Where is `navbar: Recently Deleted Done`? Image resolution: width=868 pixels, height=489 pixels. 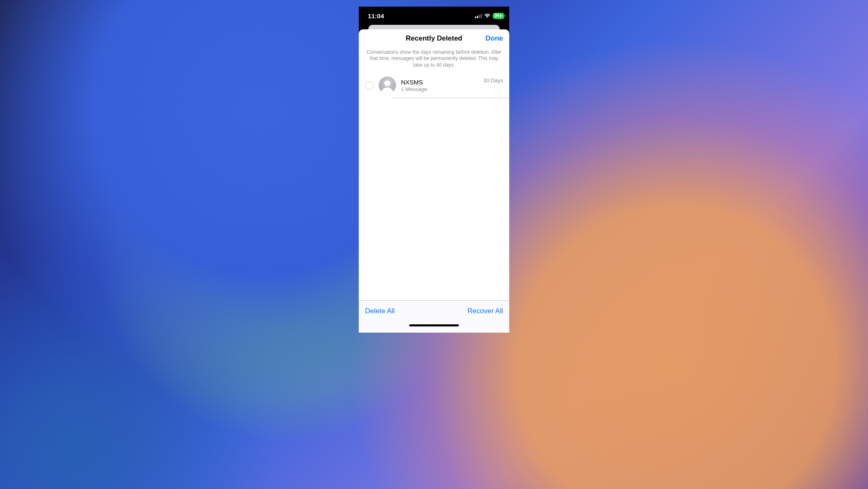
navbar: Recently Deleted Done is located at coordinates (434, 38).